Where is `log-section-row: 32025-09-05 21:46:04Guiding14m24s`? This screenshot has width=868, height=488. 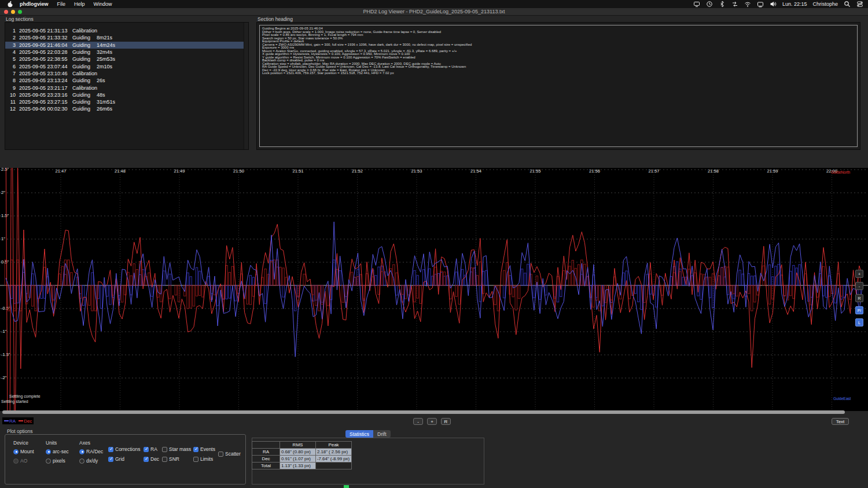
log-section-row: 32025-09-05 21:46:04Guiding14m24s is located at coordinates (127, 45).